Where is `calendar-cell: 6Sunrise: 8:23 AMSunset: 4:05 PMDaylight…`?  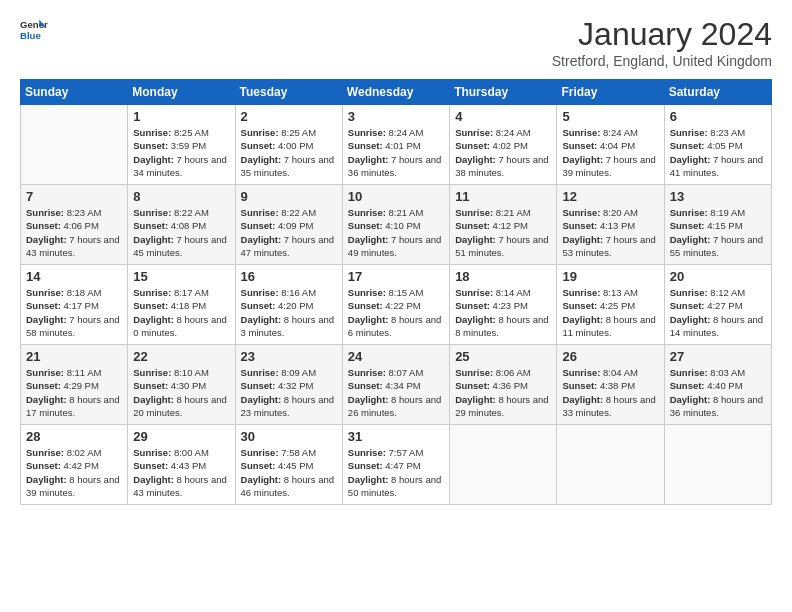 calendar-cell: 6Sunrise: 8:23 AMSunset: 4:05 PMDaylight… is located at coordinates (718, 145).